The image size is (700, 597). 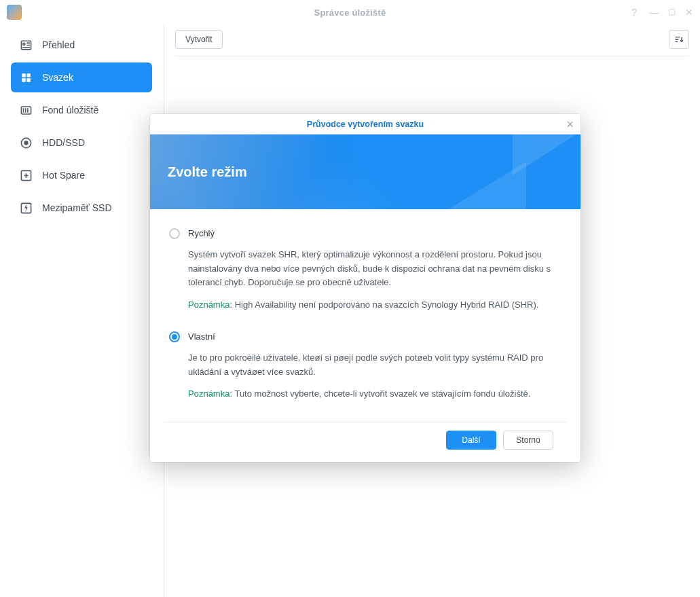 I want to click on sidebar-item-label: Fond úložiště, so click(x=71, y=110).